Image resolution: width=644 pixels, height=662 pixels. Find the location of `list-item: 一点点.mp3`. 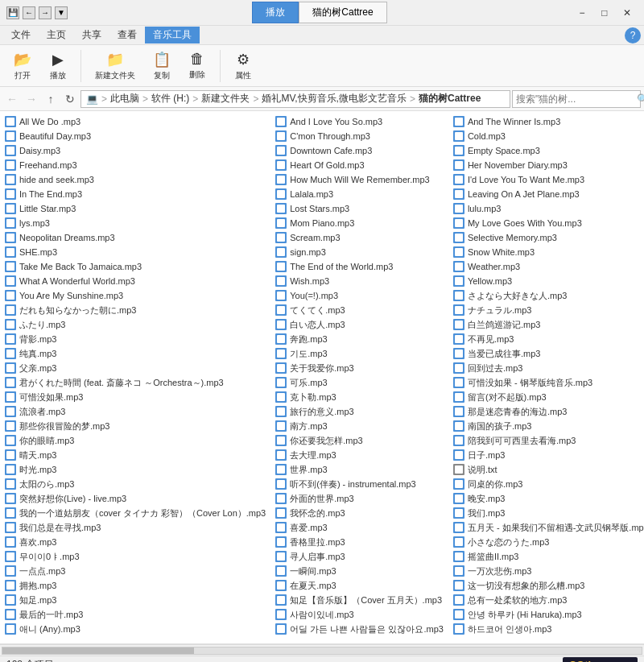

list-item: 一点点.mp3 is located at coordinates (135, 571).